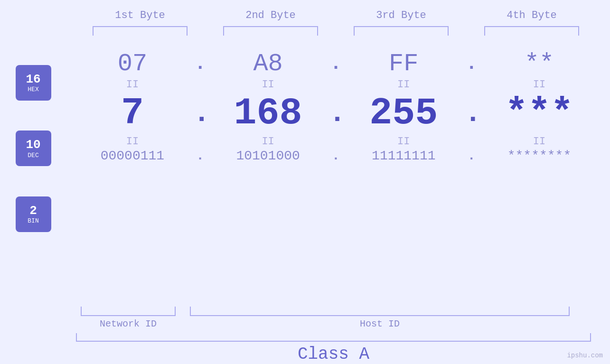  Describe the element at coordinates (336, 15) in the screenshot. I see `byte-headers-row: 1st Byte 2nd Byte 3rd Byte 4th Byte` at that location.